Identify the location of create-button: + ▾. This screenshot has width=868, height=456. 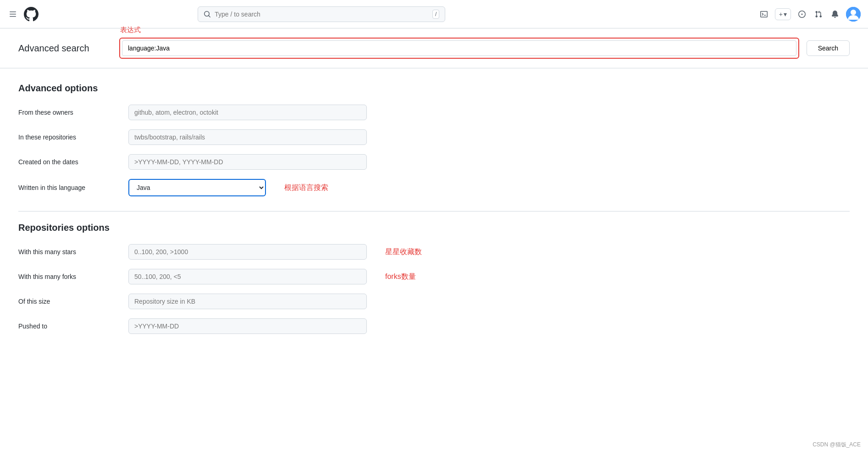
(783, 14).